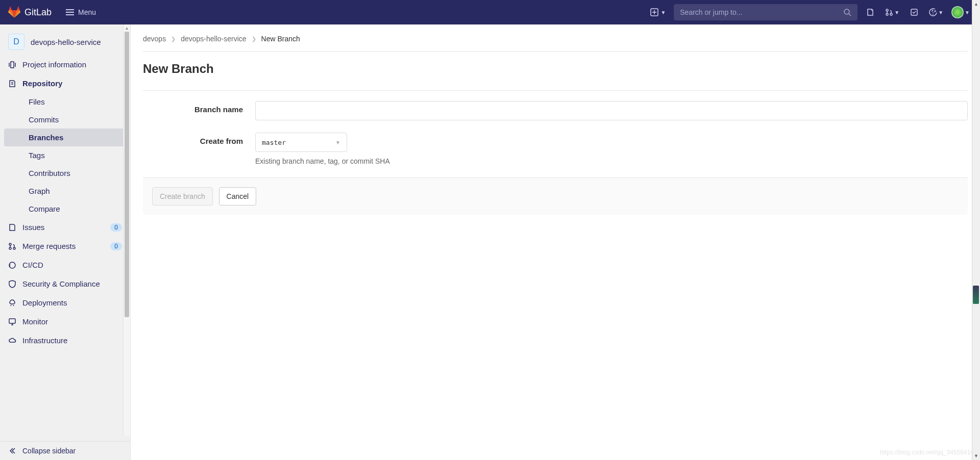  Describe the element at coordinates (976, 230) in the screenshot. I see `page-scrollbar: ▲ ▼` at that location.